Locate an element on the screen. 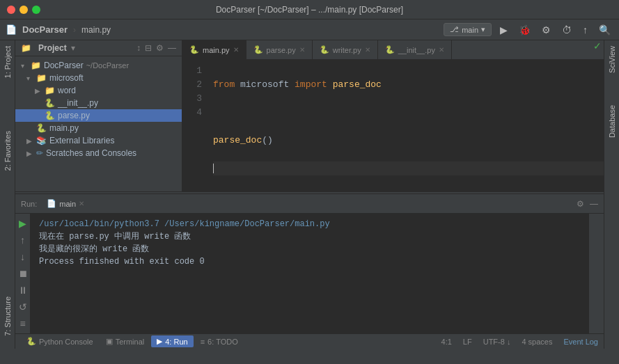  run-minimize-icon: — is located at coordinates (594, 204).